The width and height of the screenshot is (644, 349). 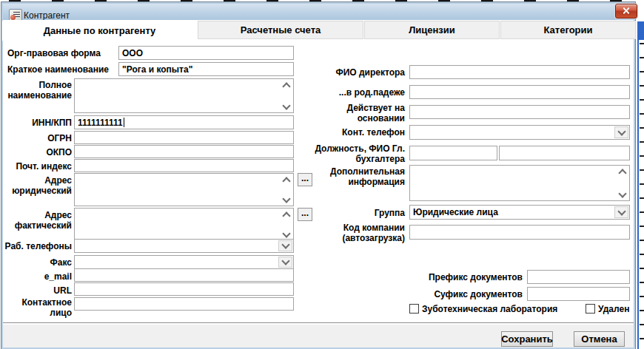 I want to click on contact-person-label: Контактное лицо, so click(x=38, y=308).